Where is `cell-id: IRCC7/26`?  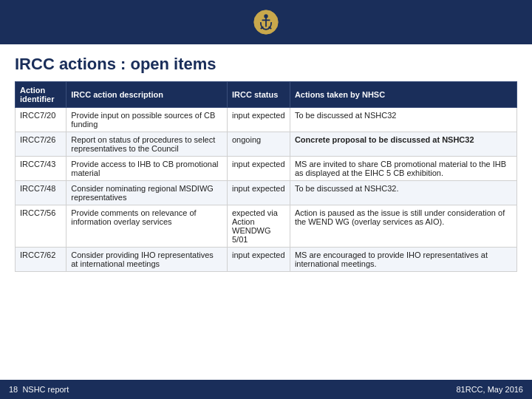 cell-id: IRCC7/26 is located at coordinates (41, 145).